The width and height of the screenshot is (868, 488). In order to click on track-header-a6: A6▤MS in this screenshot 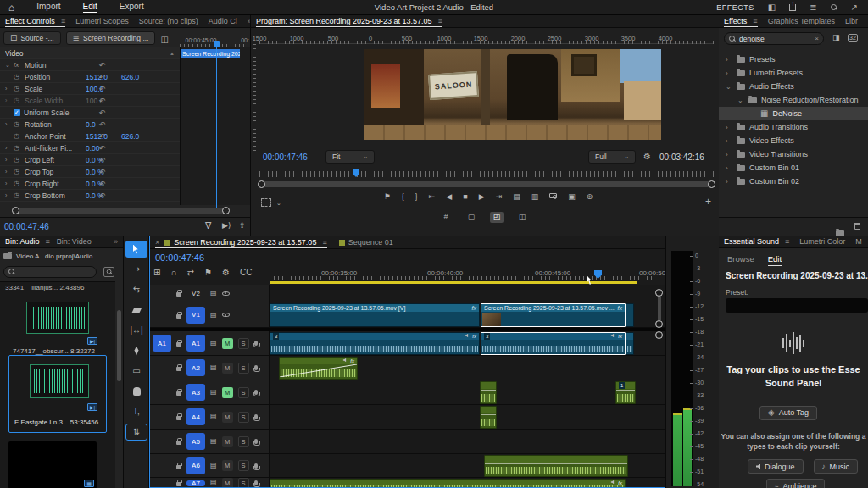, I will do `click(210, 466)`.